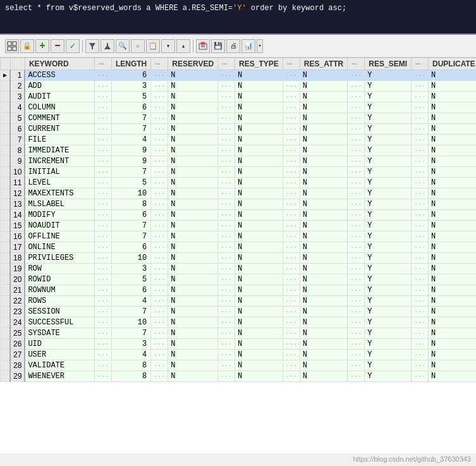  I want to click on grid-icon, so click(12, 46).